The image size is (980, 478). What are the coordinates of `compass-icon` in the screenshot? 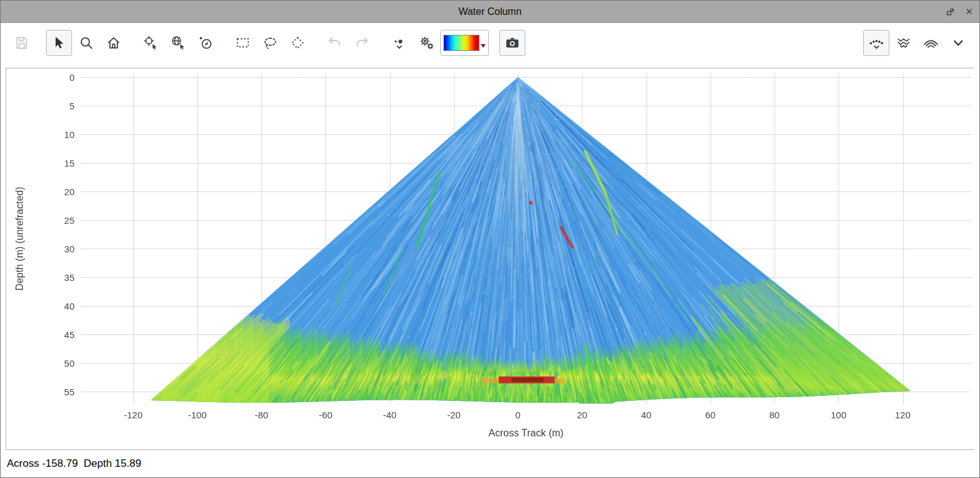 It's located at (206, 43).